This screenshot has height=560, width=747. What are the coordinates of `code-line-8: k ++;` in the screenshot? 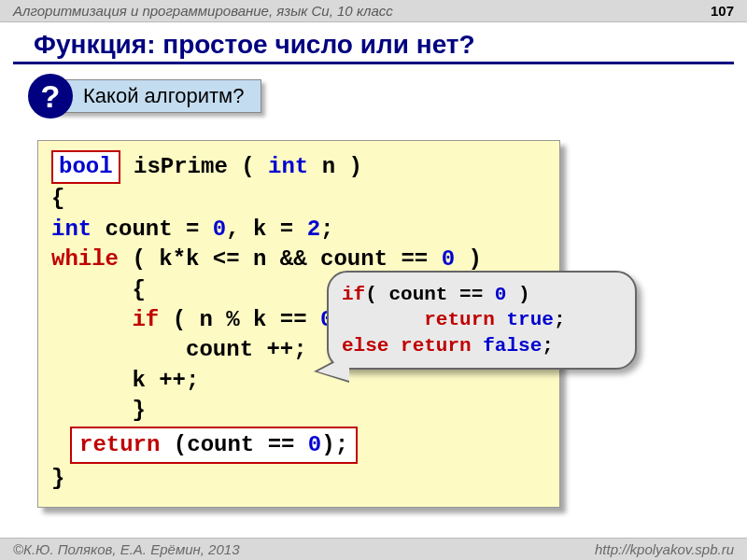 It's located at (299, 381).